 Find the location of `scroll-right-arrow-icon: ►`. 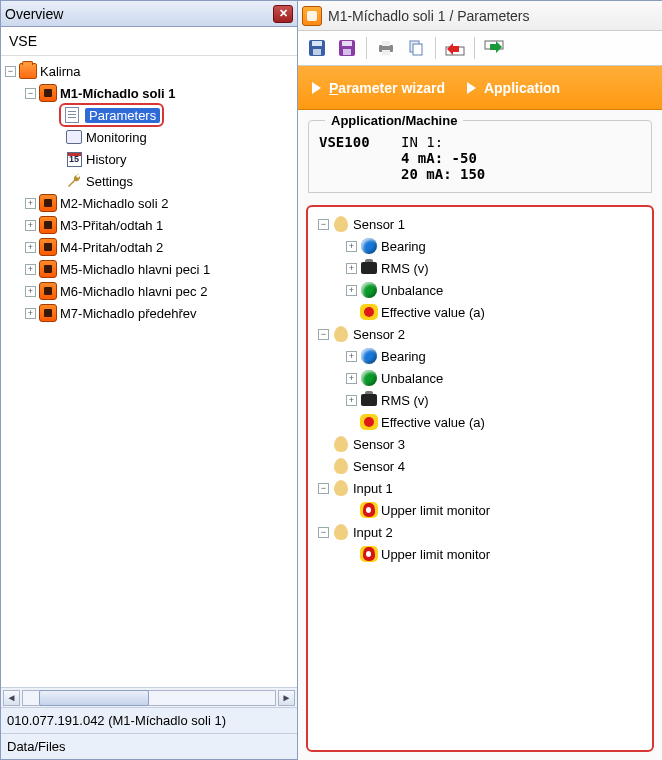

scroll-right-arrow-icon: ► is located at coordinates (286, 698).